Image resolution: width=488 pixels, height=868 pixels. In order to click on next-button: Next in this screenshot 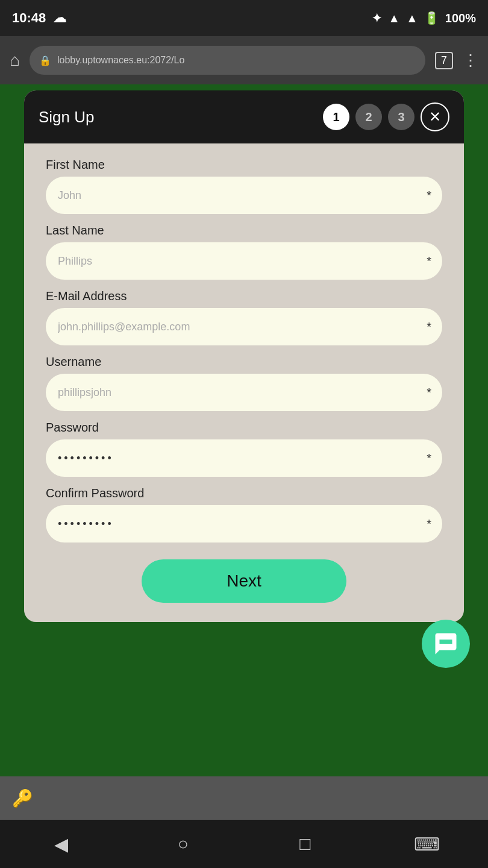, I will do `click(244, 581)`.